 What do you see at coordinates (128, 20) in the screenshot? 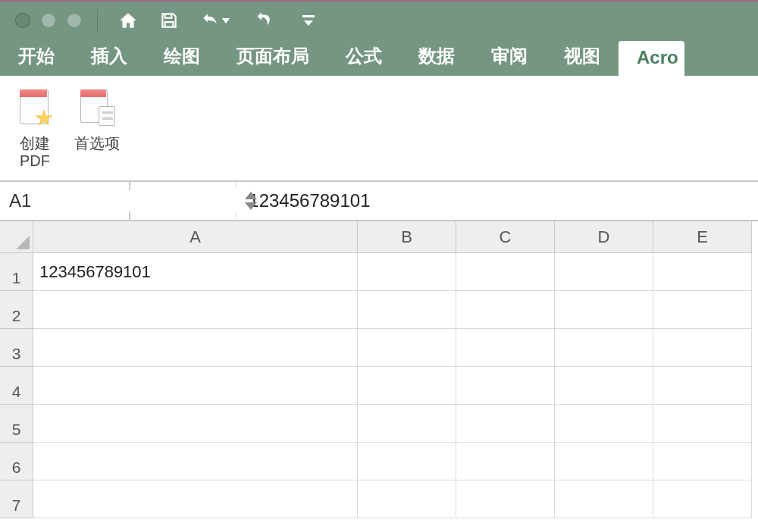
I see `home-icon` at bounding box center [128, 20].